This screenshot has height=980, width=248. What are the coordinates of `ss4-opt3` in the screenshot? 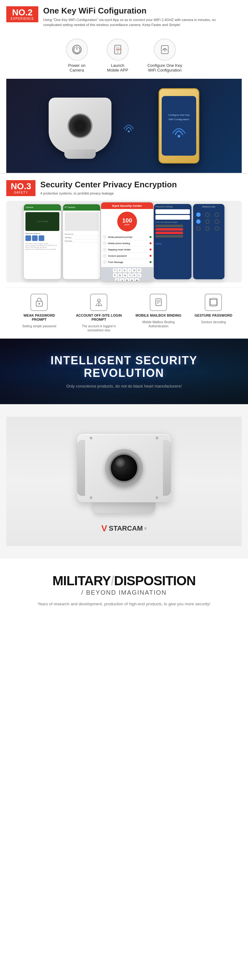 It's located at (169, 233).